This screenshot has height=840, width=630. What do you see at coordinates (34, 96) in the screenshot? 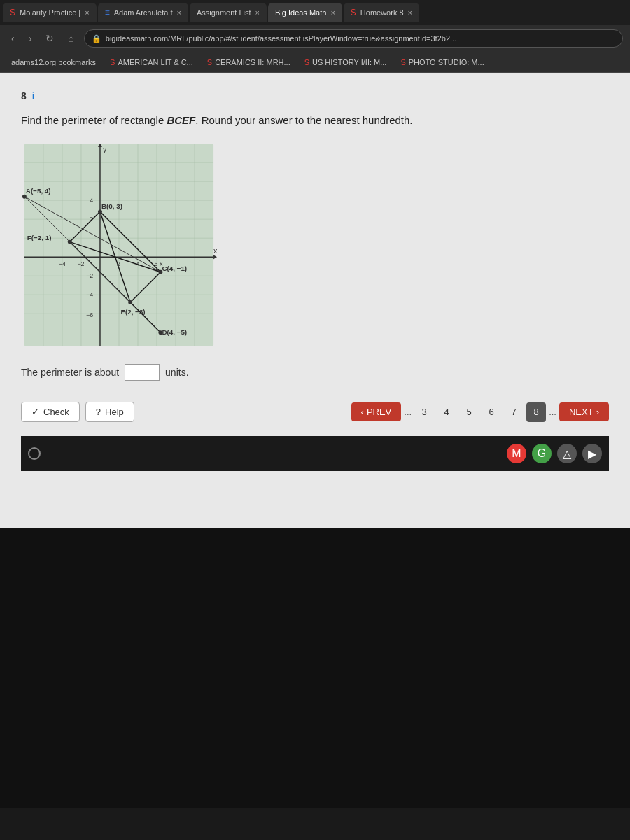
I see `icon-i: i` at bounding box center [34, 96].